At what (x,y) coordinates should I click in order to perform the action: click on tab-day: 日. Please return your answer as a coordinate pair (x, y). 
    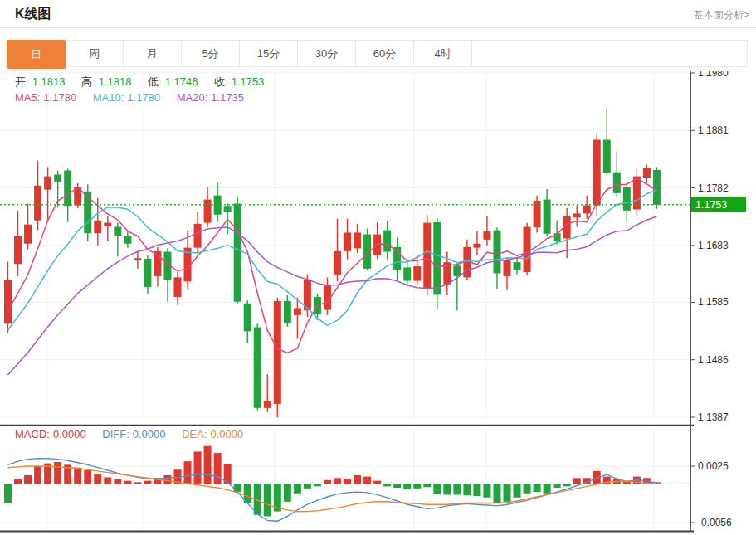
    Looking at the image, I should click on (37, 55).